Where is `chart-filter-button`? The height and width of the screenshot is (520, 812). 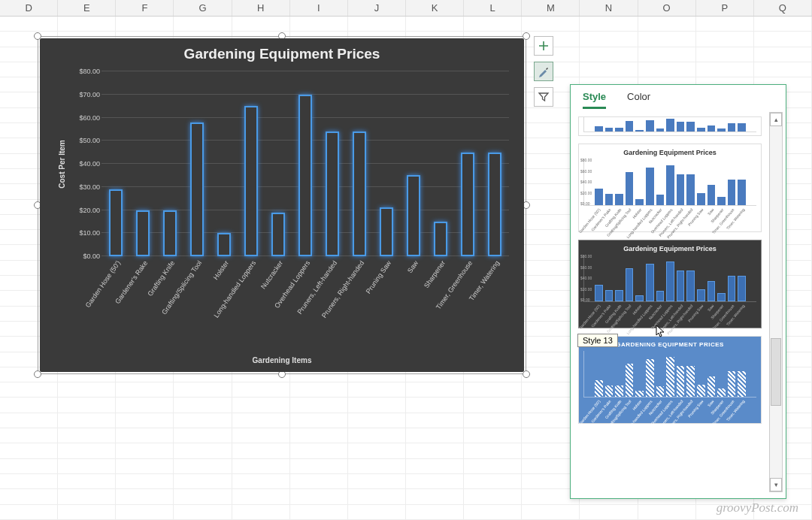
chart-filter-button is located at coordinates (544, 97).